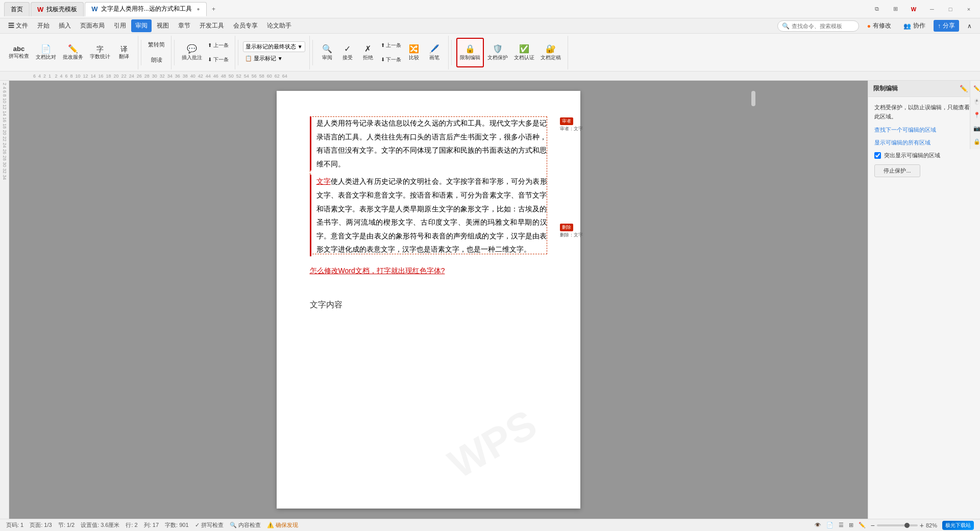 This screenshot has height=531, width=980. Describe the element at coordinates (283, 525) in the screenshot. I see `status-warning: ⚠️ 确保发现` at that location.